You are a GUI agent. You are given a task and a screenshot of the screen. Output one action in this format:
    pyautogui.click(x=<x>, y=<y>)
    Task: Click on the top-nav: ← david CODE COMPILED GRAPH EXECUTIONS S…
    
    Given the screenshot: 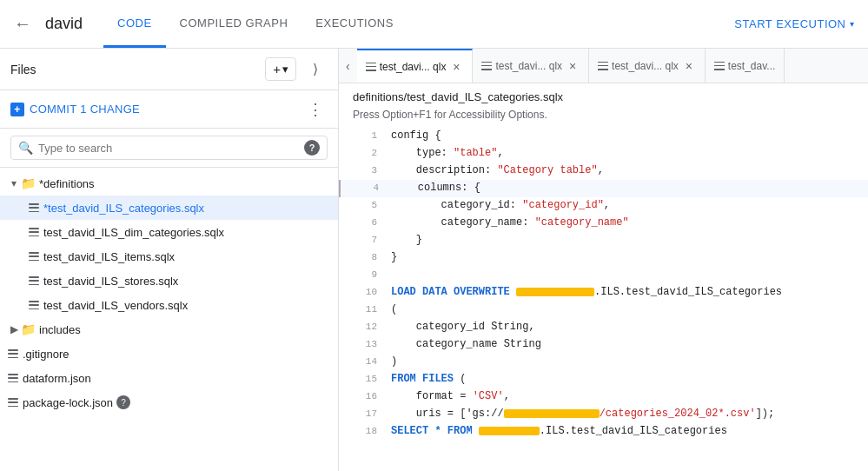 What is the action you would take?
    pyautogui.click(x=434, y=24)
    